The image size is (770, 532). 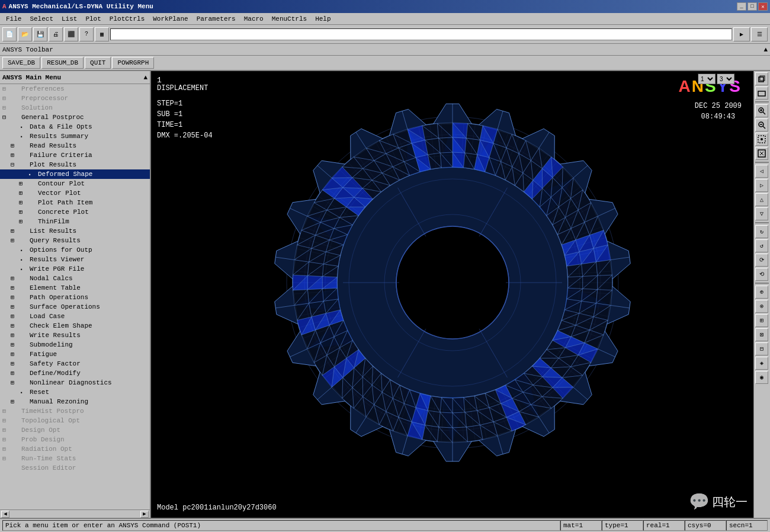 What do you see at coordinates (75, 430) in the screenshot?
I see `sidebar-item-36: ⊞Design Opt` at bounding box center [75, 430].